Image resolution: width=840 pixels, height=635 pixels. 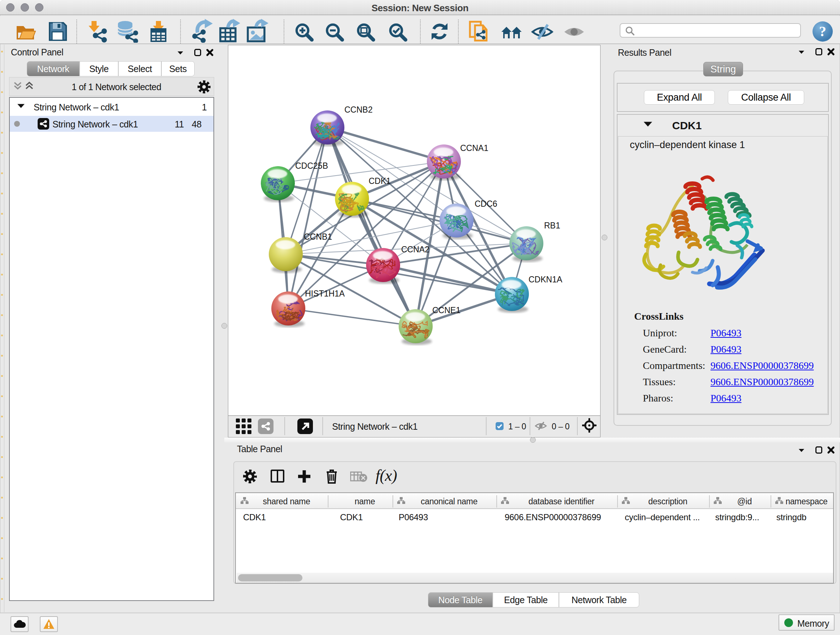 What do you see at coordinates (552, 226) in the screenshot?
I see `svg-text: RB1` at bounding box center [552, 226].